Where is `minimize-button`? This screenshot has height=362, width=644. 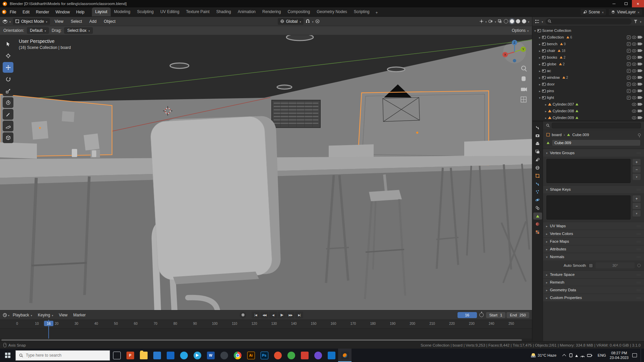 minimize-button is located at coordinates (614, 4).